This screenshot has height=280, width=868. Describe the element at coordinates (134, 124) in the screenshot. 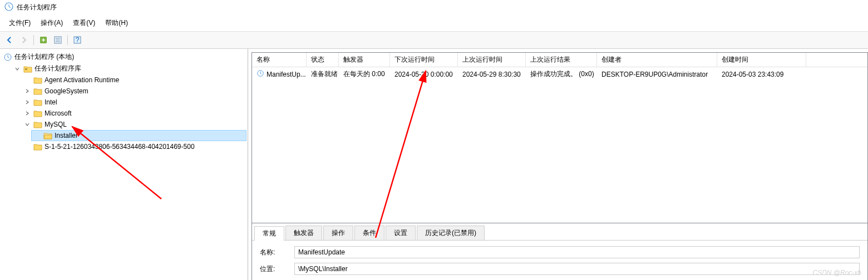

I see `tree-item-mysql: MySQL` at that location.